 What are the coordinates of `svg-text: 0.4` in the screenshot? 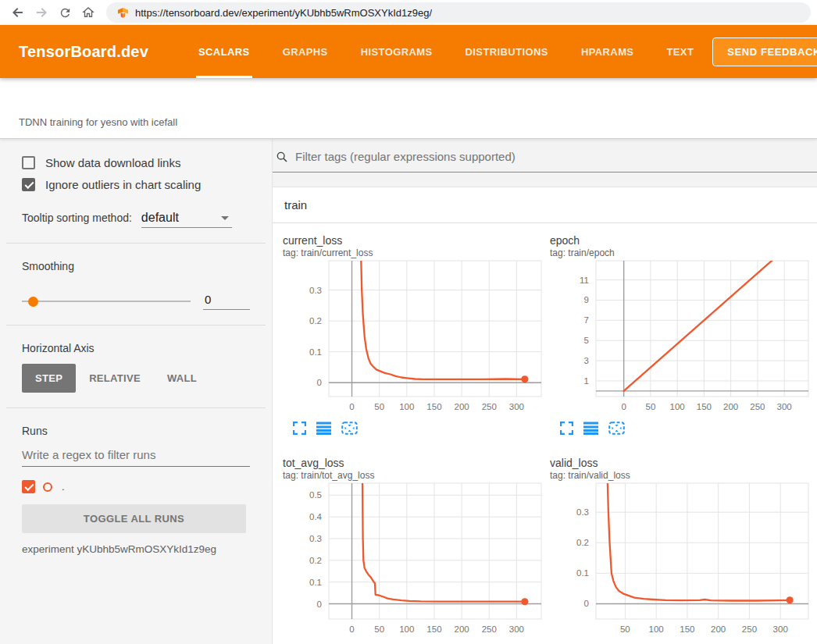 It's located at (316, 517).